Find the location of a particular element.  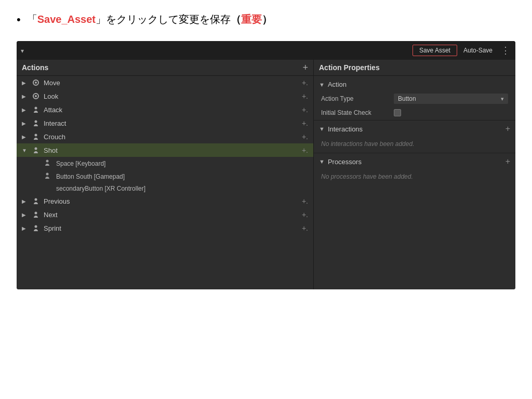

save-asset-button: Save Asset is located at coordinates (435, 50).